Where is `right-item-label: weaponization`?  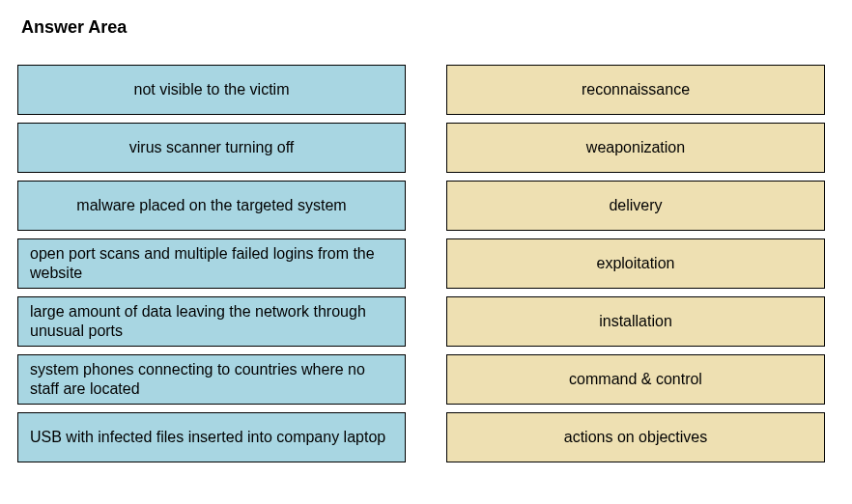
right-item-label: weaponization is located at coordinates (636, 148).